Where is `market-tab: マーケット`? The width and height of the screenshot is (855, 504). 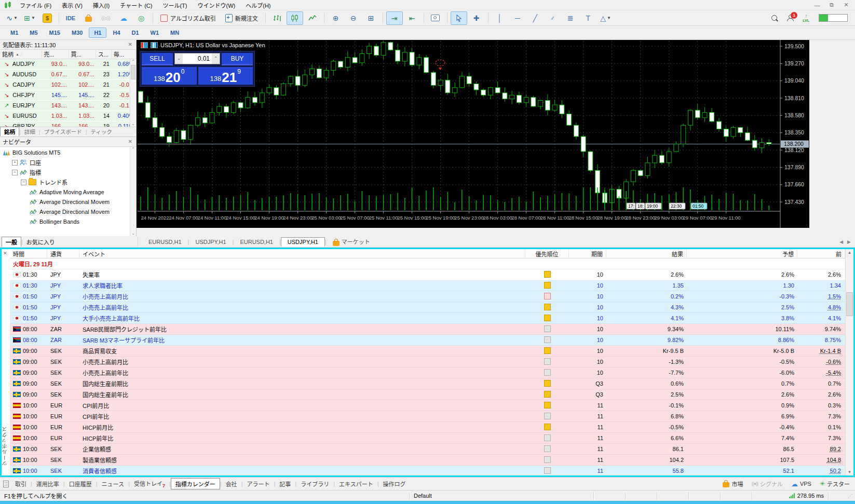
market-tab: マーケット is located at coordinates (351, 242).